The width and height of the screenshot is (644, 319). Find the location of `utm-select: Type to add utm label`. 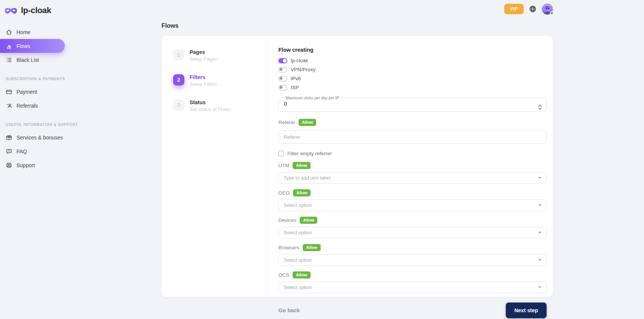

utm-select: Type to add utm label is located at coordinates (412, 178).